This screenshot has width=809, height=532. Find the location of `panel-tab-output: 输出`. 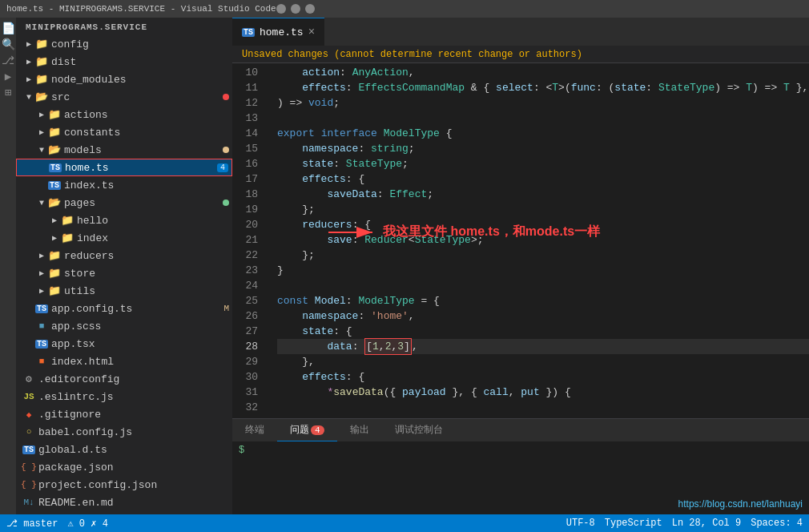

panel-tab-output: 输出 is located at coordinates (360, 430).